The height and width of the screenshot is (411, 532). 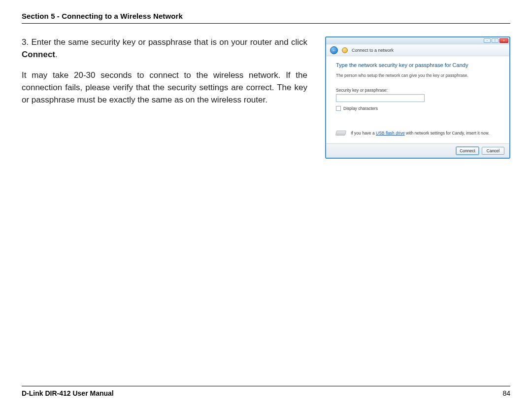 What do you see at coordinates (418, 75) in the screenshot?
I see `dialog-subtext: The person who setup the network can giv…` at bounding box center [418, 75].